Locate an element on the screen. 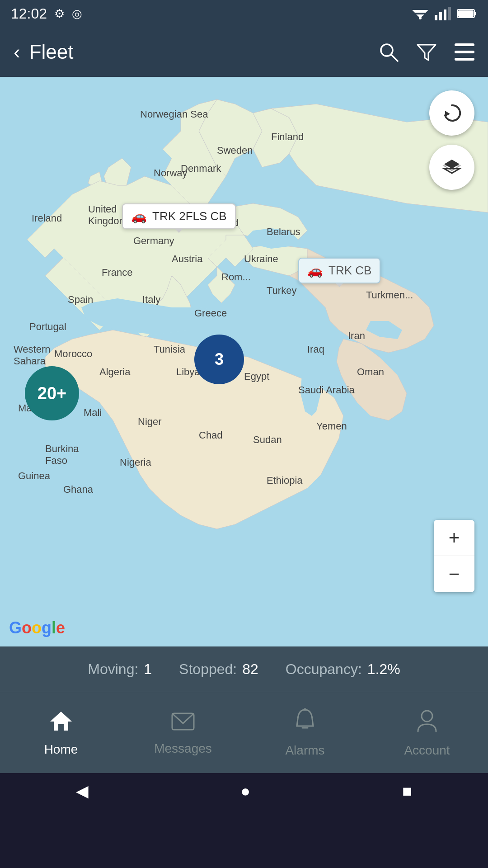 This screenshot has height=868, width=488. cluster-3: 3 is located at coordinates (219, 359).